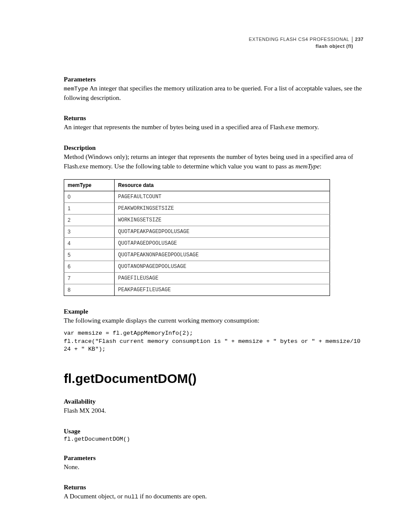  Describe the element at coordinates (197, 238) in the screenshot. I see `memtype-table: memType Resource data 0PAGEFAULTCOUNT 1P…` at that location.